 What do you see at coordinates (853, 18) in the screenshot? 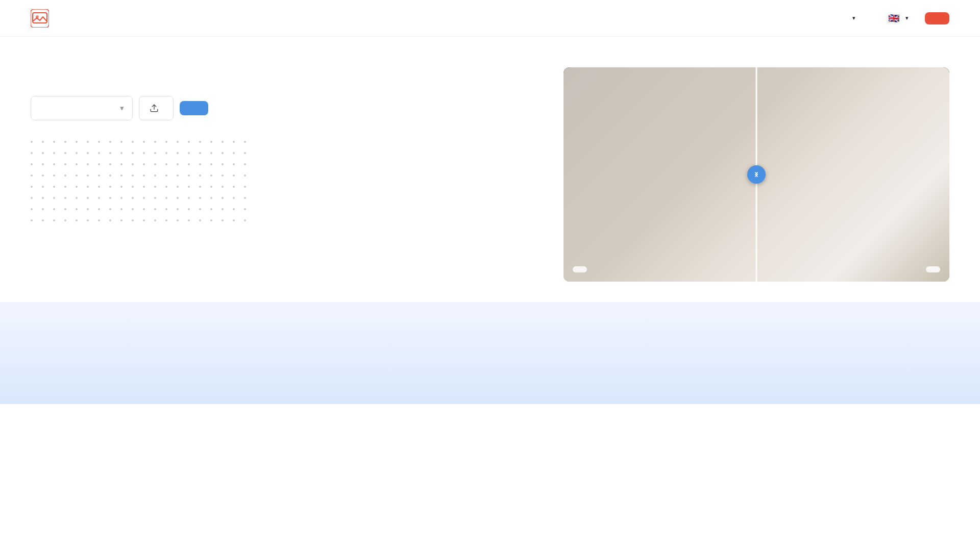
I see `nav-translators: ▾` at bounding box center [853, 18].